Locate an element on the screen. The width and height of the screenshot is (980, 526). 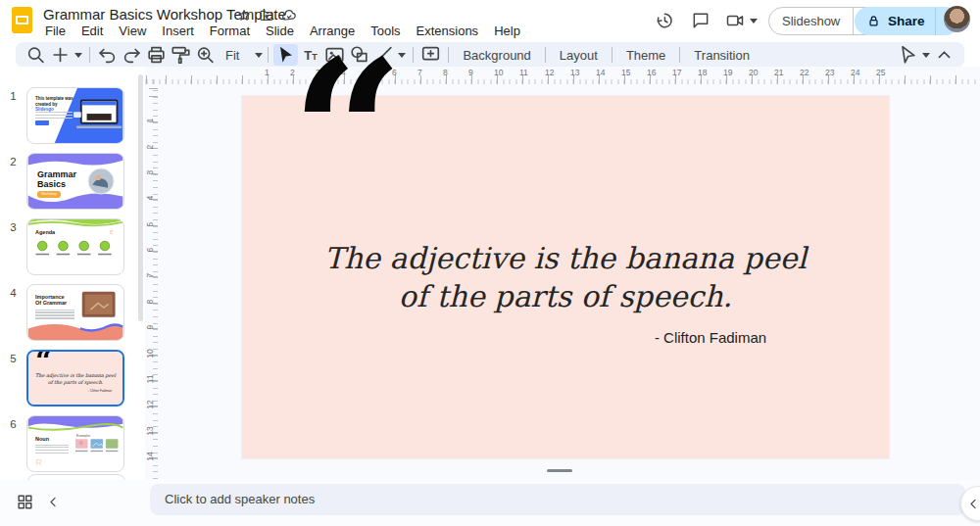
menu-item-file: File is located at coordinates (55, 31).